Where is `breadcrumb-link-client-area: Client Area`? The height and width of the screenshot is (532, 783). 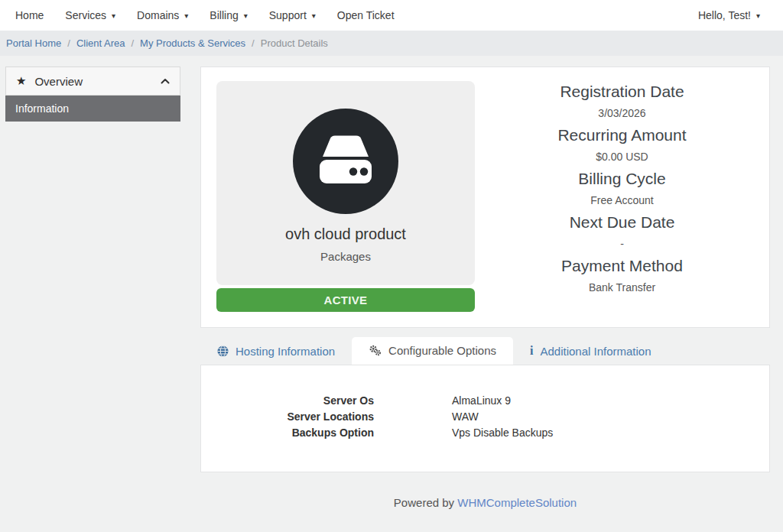 breadcrumb-link-client-area: Client Area is located at coordinates (101, 43).